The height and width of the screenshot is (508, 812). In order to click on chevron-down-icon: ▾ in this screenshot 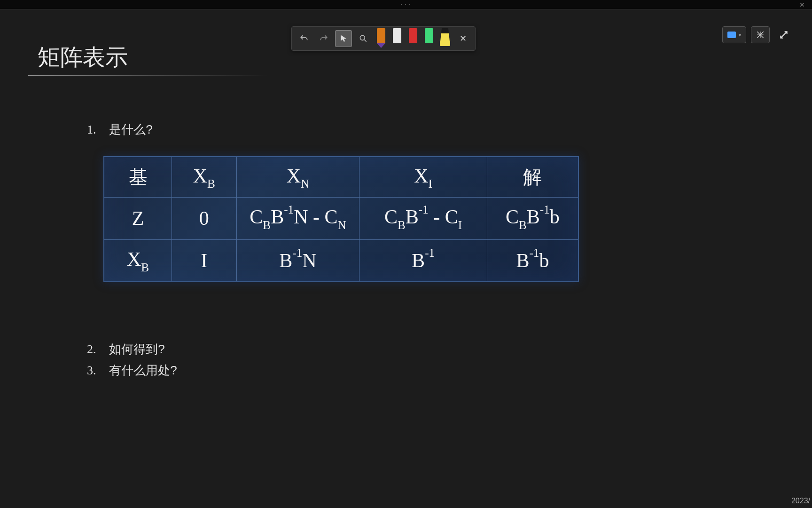, I will do `click(740, 35)`.